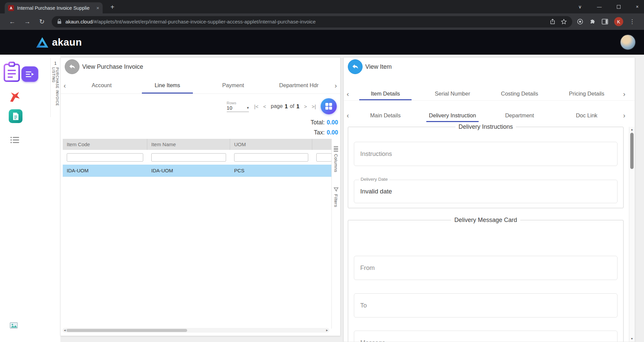 This screenshot has width=644, height=342. I want to click on tab-account: Account, so click(102, 85).